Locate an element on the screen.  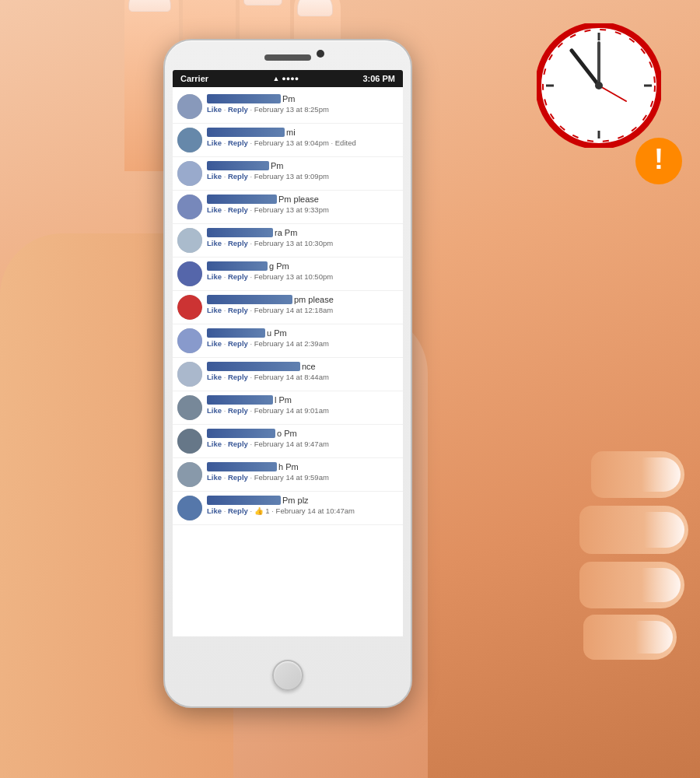
wifi-icon: ▲ is located at coordinates (275, 79).